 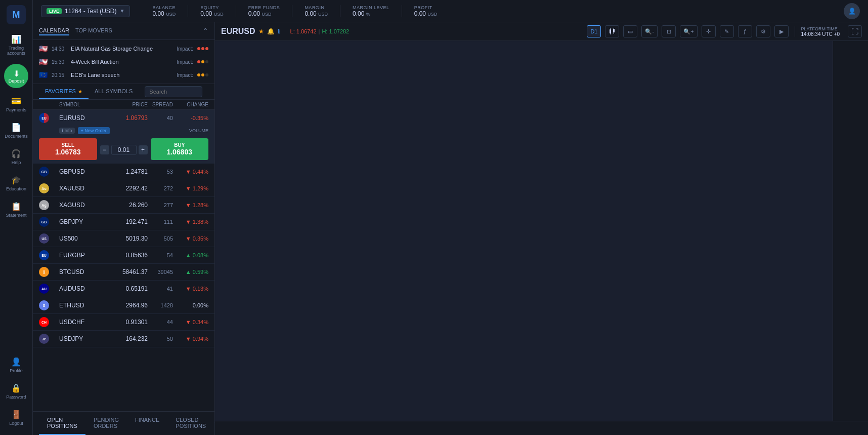 What do you see at coordinates (212, 8) in the screenshot?
I see `equity-label: EQUITY` at bounding box center [212, 8].